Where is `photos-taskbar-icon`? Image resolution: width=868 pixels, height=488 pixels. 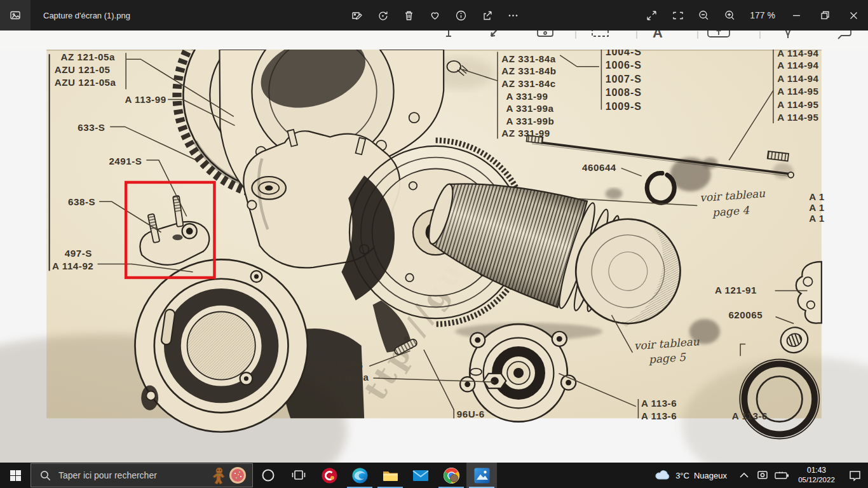 photos-taskbar-icon is located at coordinates (482, 475).